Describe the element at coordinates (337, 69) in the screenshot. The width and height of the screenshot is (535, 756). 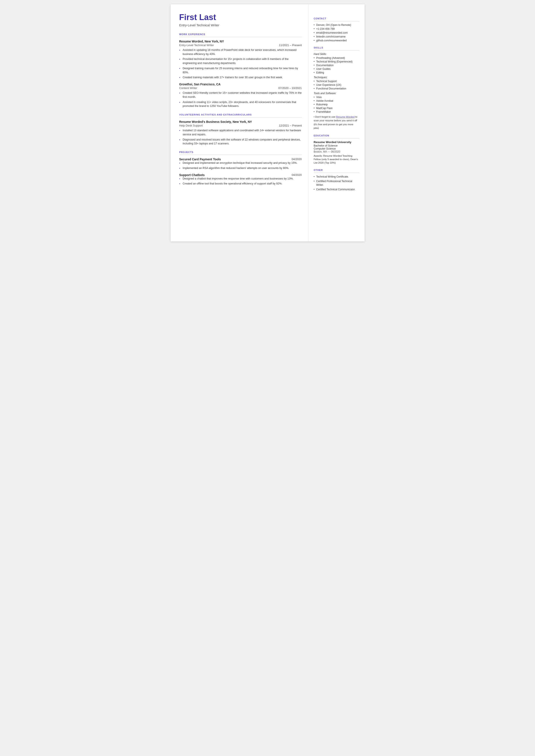
I see `hard-skill-4: User Guides` at that location.